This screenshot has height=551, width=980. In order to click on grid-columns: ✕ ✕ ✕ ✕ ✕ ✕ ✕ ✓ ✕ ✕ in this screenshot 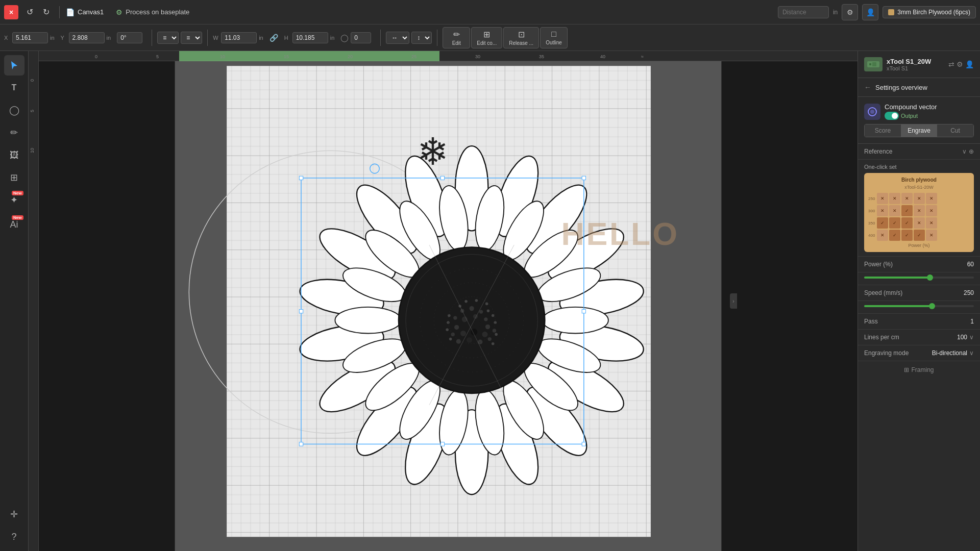, I will do `click(907, 217)`.